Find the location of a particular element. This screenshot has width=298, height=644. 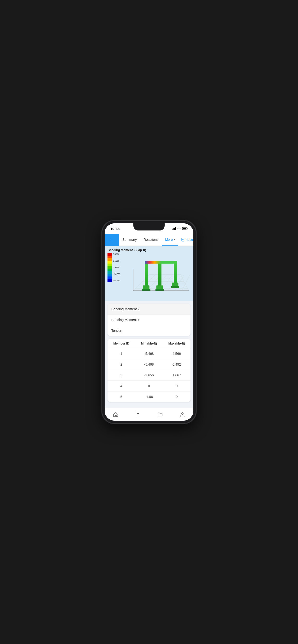

chevron-down-icon: ▾ is located at coordinates (174, 240).